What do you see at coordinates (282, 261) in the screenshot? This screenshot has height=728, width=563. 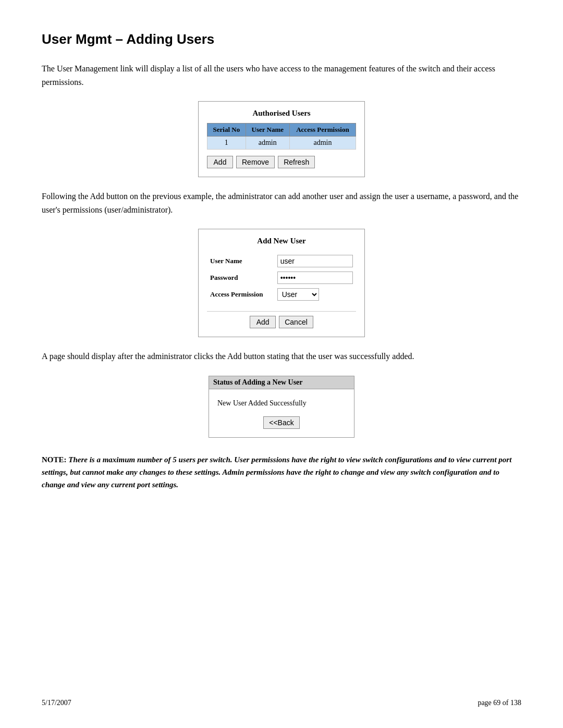 I see `username-row: User Name` at bounding box center [282, 261].